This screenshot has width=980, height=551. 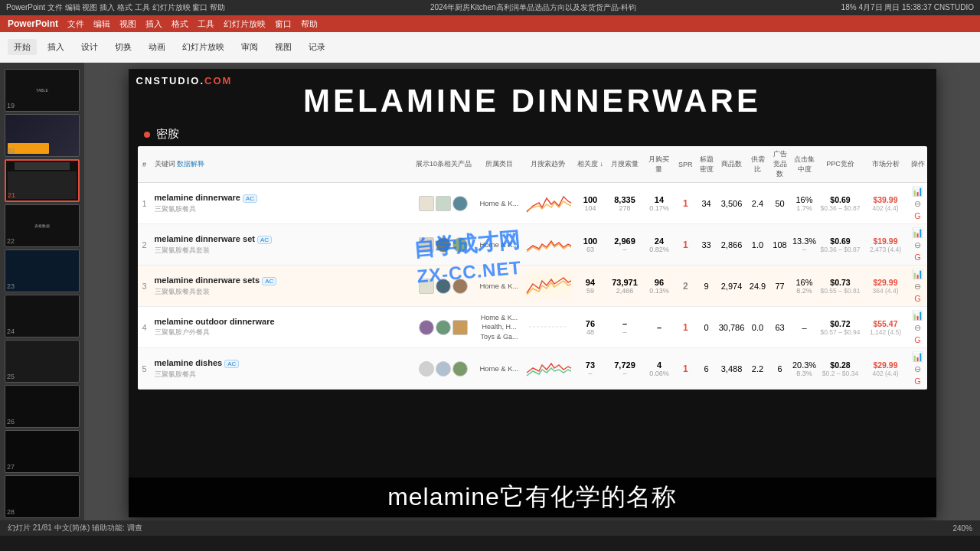 I want to click on slide-thumb-26: 26, so click(x=42, y=406).